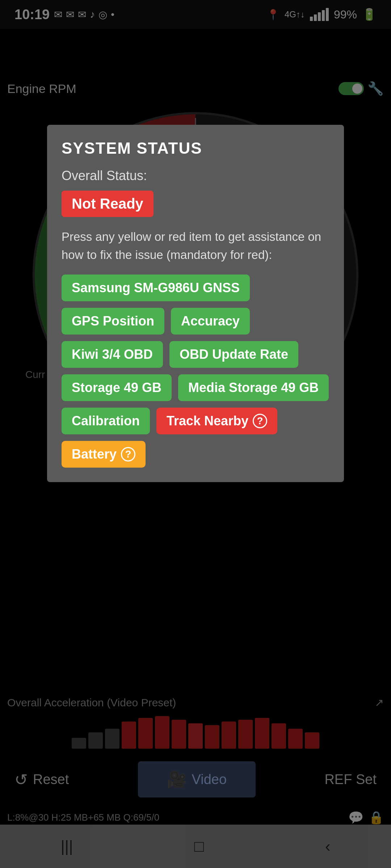 This screenshot has height=868, width=391. I want to click on track-nearby-help-icon: ?, so click(260, 421).